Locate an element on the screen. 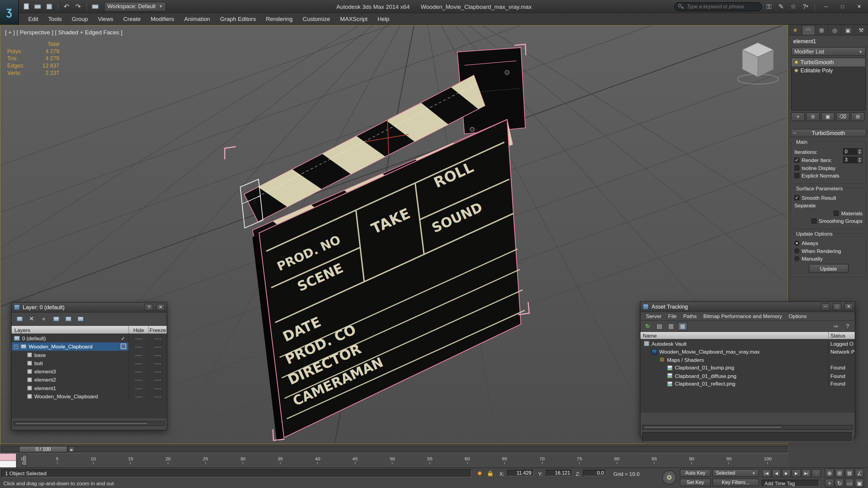  viewport-pov-menu: [ Perspective ] is located at coordinates (35, 32).